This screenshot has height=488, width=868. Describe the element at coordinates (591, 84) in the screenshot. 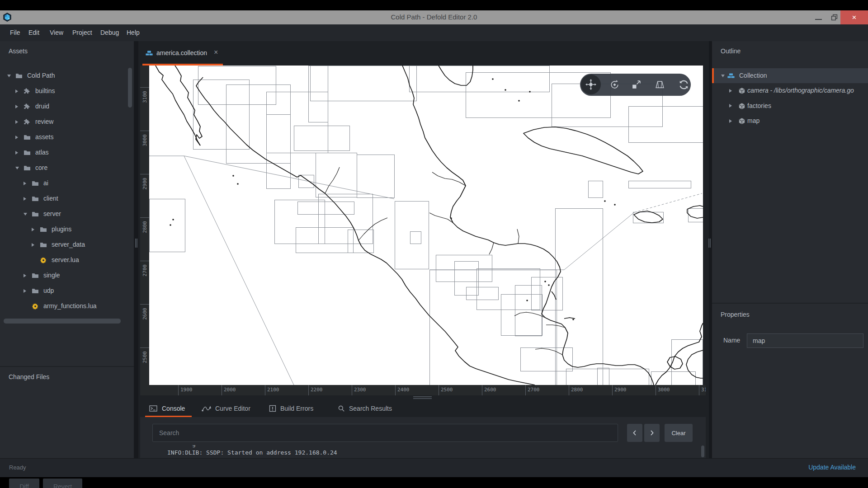

I see `move-tool-button` at that location.